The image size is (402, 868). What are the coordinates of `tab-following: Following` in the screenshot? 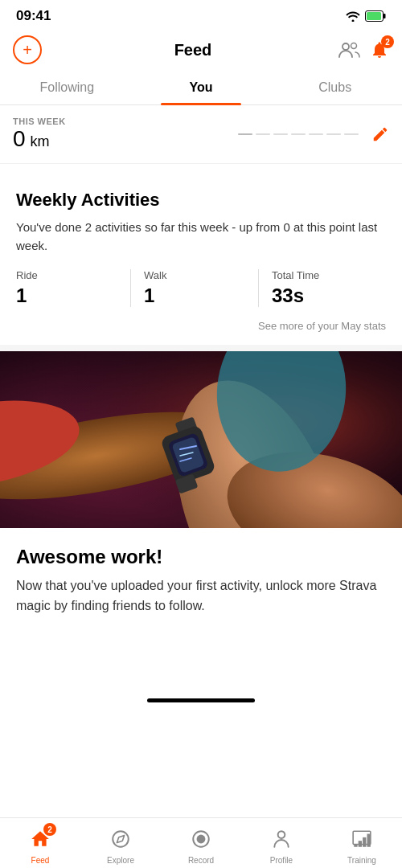 It's located at (68, 88).